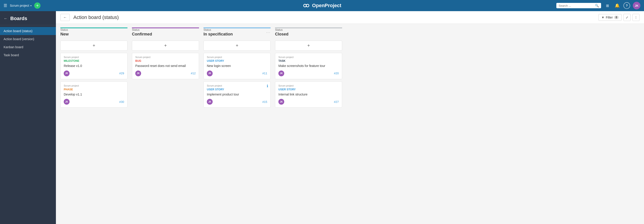 Image resolution: width=644 pixels, height=224 pixels. What do you see at coordinates (308, 67) in the screenshot?
I see `column-closed: Status Closed + Scrum project TASK Make …` at bounding box center [308, 67].